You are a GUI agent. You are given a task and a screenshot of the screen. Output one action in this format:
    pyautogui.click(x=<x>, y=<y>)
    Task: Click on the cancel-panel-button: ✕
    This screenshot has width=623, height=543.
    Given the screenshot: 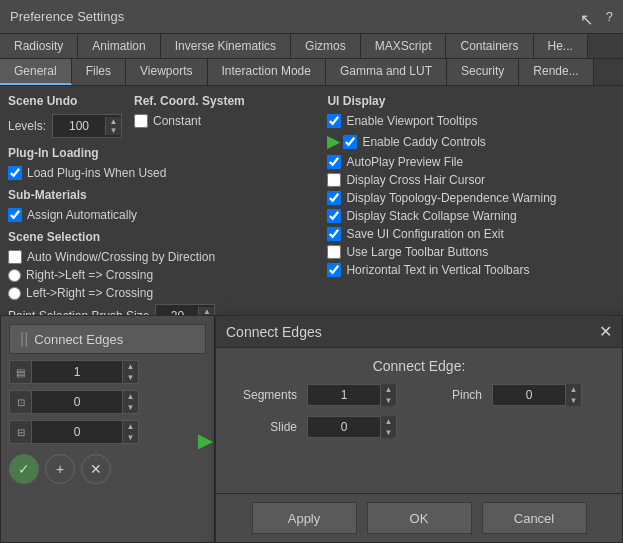 What is the action you would take?
    pyautogui.click(x=96, y=469)
    